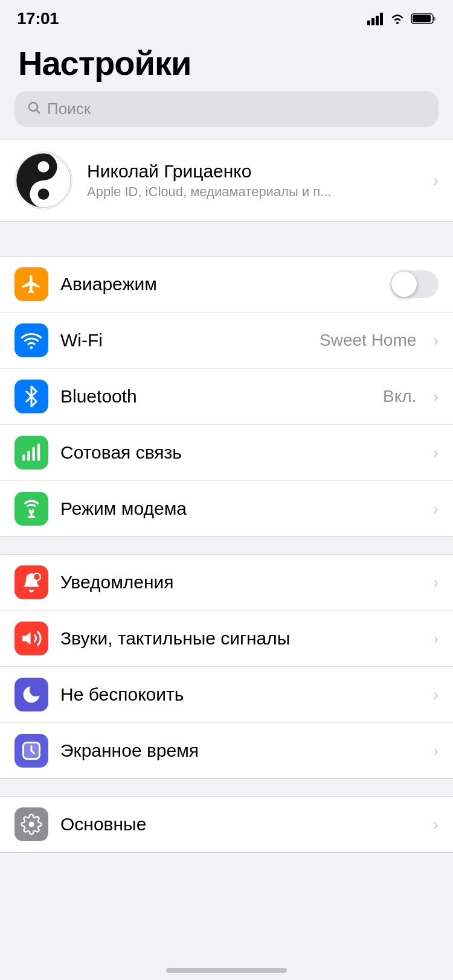 The image size is (453, 980). Describe the element at coordinates (226, 453) in the screenshot. I see `cellular-row: Сотовая связь ›` at that location.